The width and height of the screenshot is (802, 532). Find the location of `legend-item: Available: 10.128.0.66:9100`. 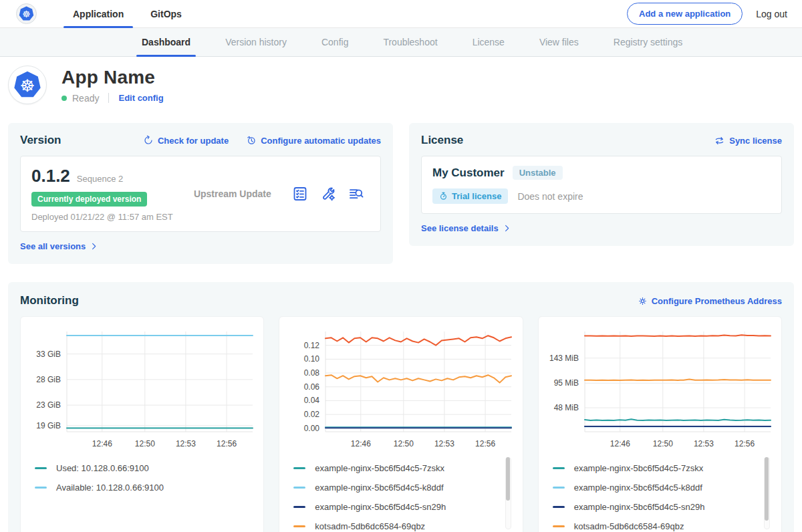

legend-item: Available: 10.128.0.66:9100 is located at coordinates (138, 488).